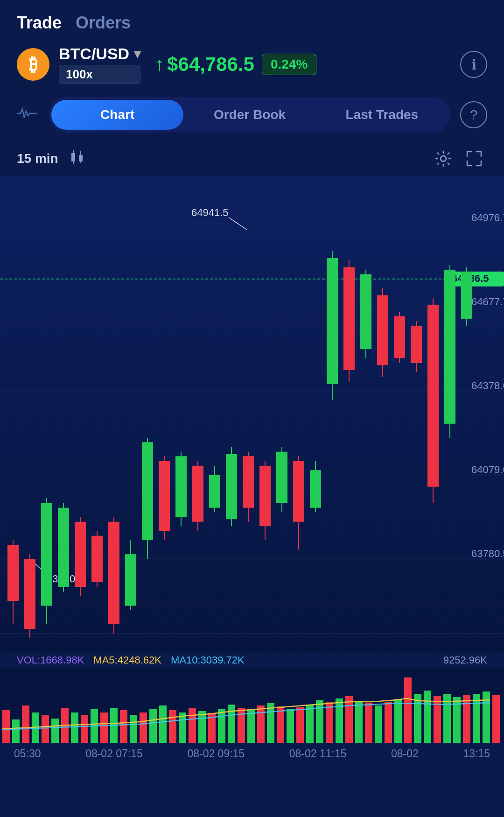 The height and width of the screenshot is (817, 504). I want to click on trade-tab: Trade, so click(39, 23).